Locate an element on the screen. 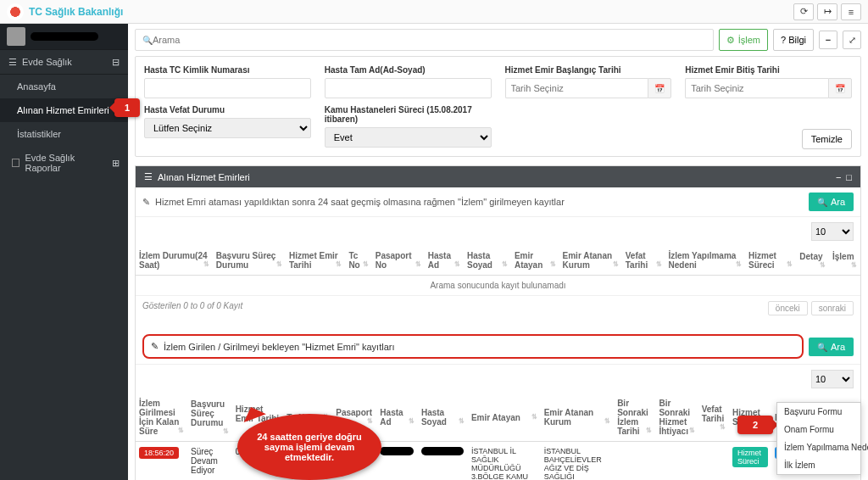 The height and width of the screenshot is (480, 868). annotation-callout: 24 saatten geriye doğru sayma işlemi dev… is located at coordinates (309, 447).